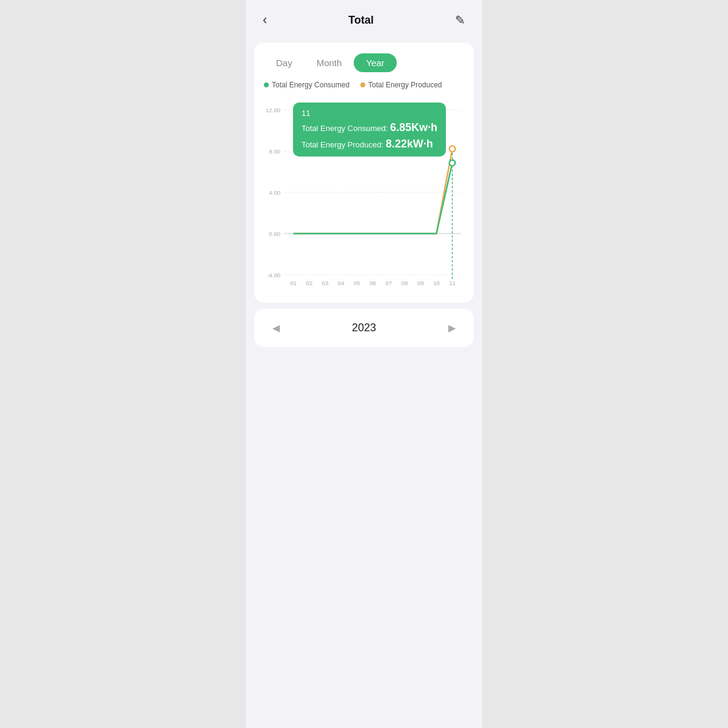  What do you see at coordinates (284, 63) in the screenshot?
I see `tab-day: Day` at bounding box center [284, 63].